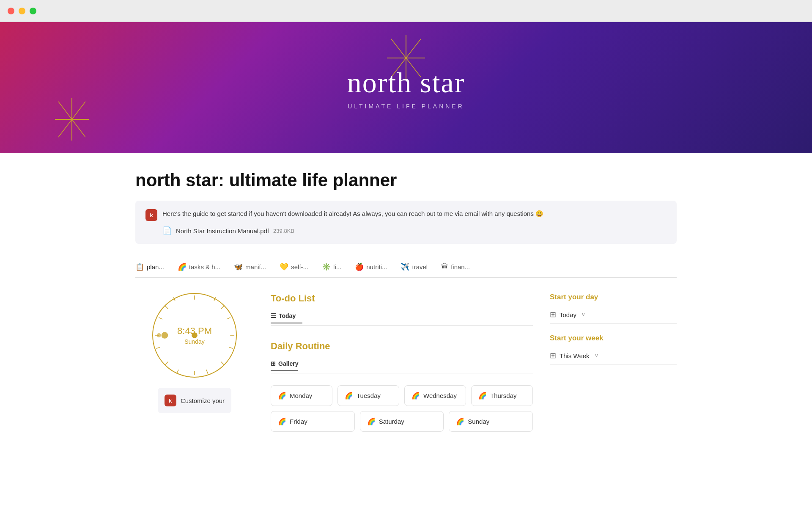  What do you see at coordinates (195, 335) in the screenshot?
I see `clock-face: 8:43 PM Sunday` at bounding box center [195, 335].